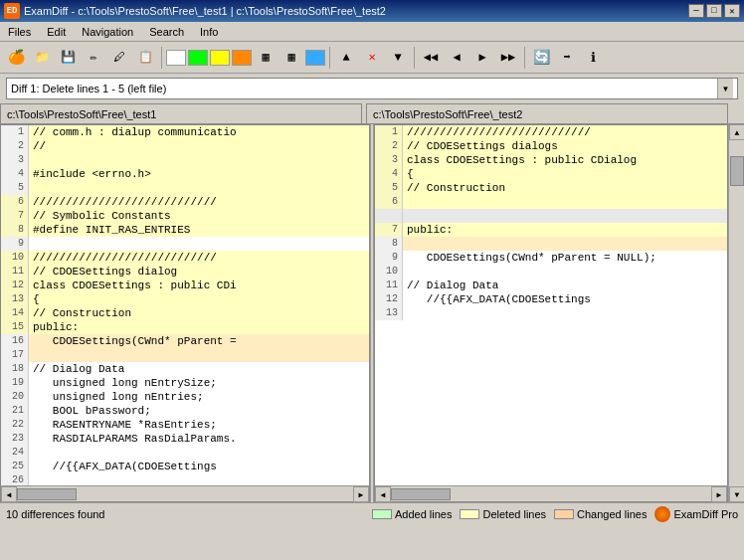 The image size is (744, 560). I want to click on menu-files: Files, so click(20, 32).